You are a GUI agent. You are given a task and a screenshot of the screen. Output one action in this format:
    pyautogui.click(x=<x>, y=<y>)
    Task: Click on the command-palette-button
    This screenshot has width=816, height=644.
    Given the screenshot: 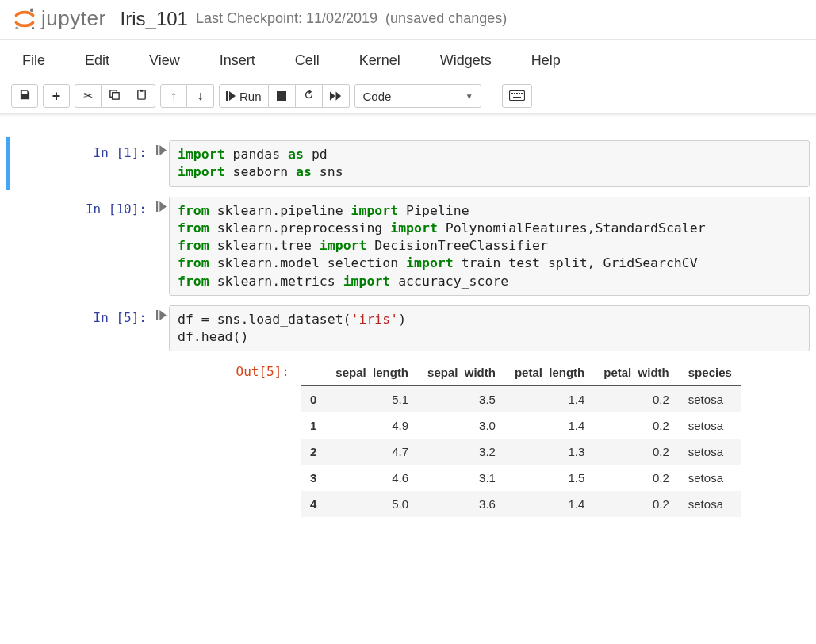 What is the action you would take?
    pyautogui.click(x=517, y=96)
    